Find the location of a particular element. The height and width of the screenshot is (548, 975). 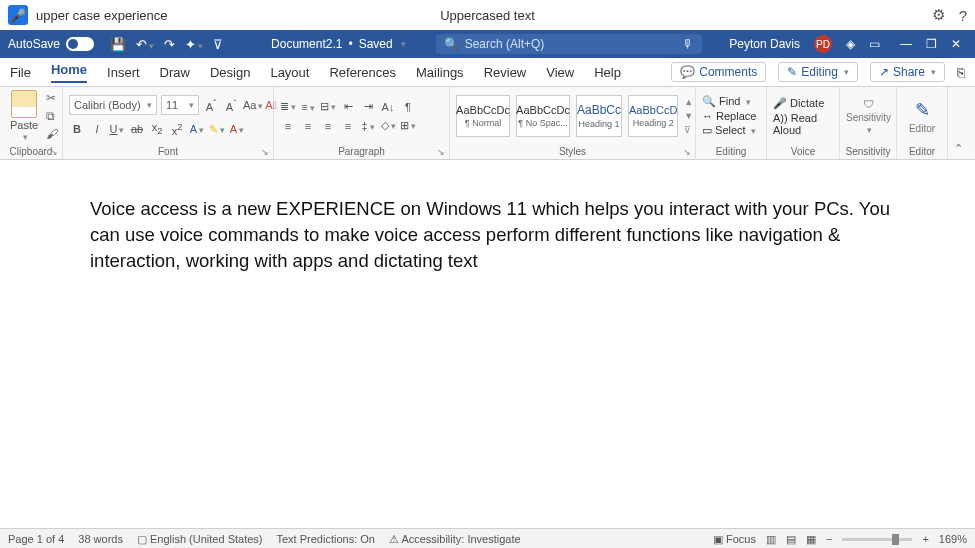

select-button: ▭ Select ▾ is located at coordinates (729, 130).